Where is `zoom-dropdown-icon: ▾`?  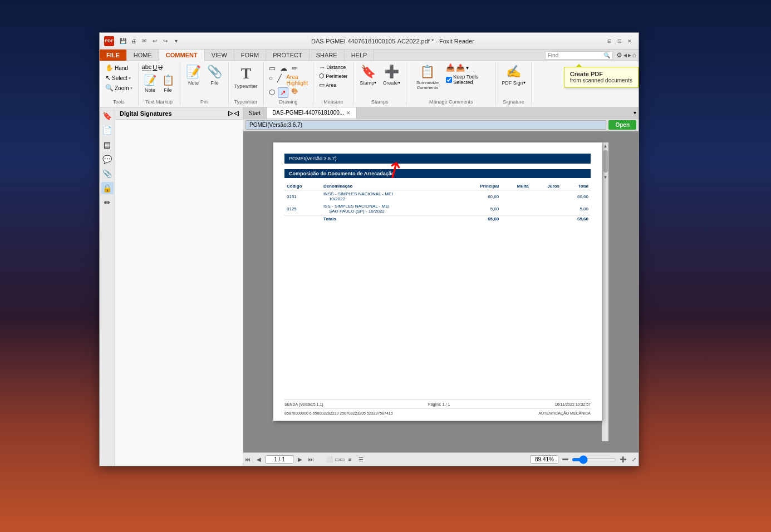 zoom-dropdown-icon: ▾ is located at coordinates (131, 88).